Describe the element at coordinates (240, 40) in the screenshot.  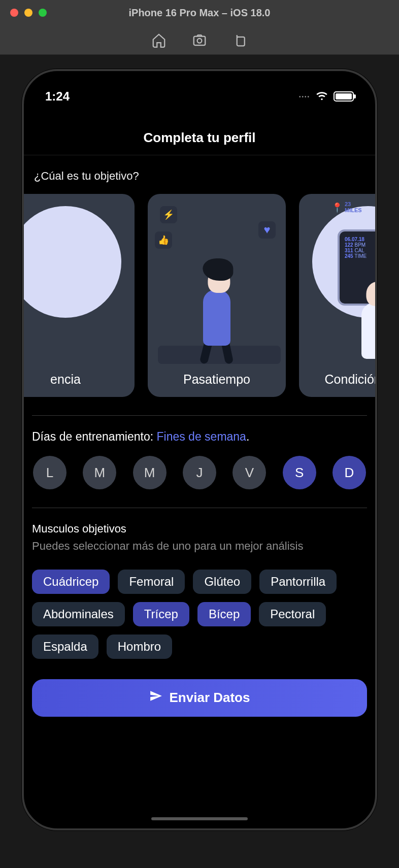
I see `rotate-icon` at that location.